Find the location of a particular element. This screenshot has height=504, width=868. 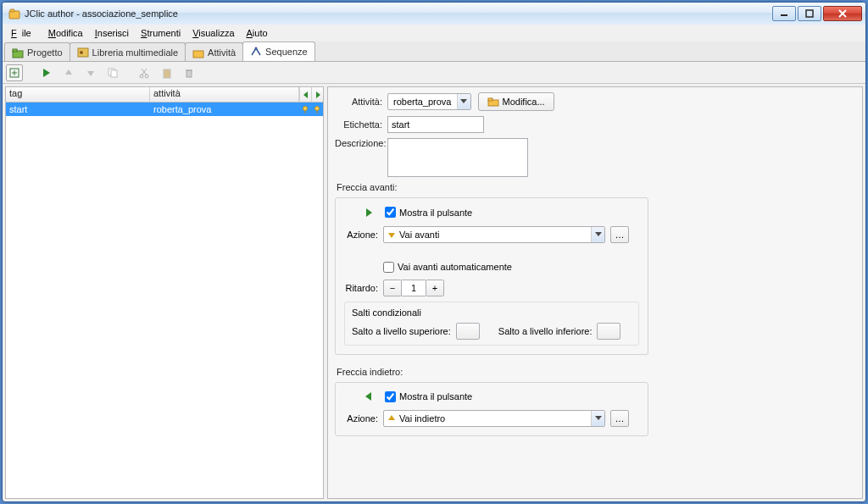

media-icon is located at coordinates (83, 53).